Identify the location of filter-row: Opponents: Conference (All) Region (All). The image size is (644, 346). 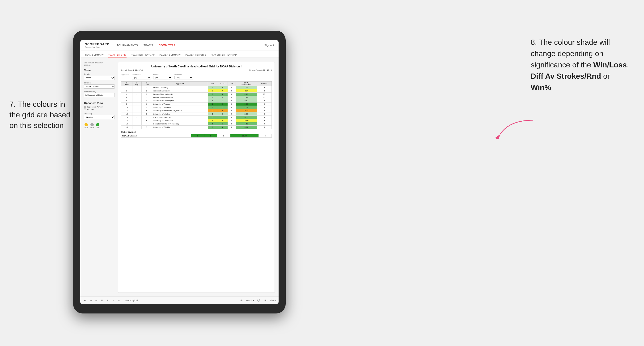
(196, 76).